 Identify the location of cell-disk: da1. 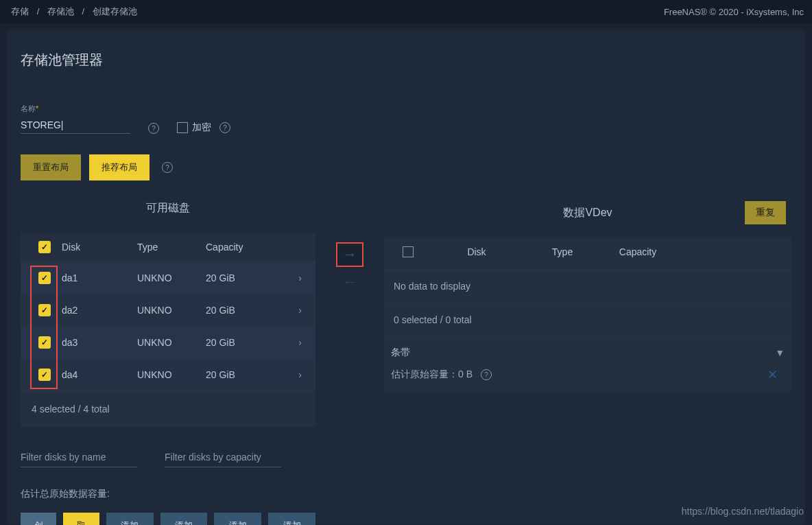
(99, 278).